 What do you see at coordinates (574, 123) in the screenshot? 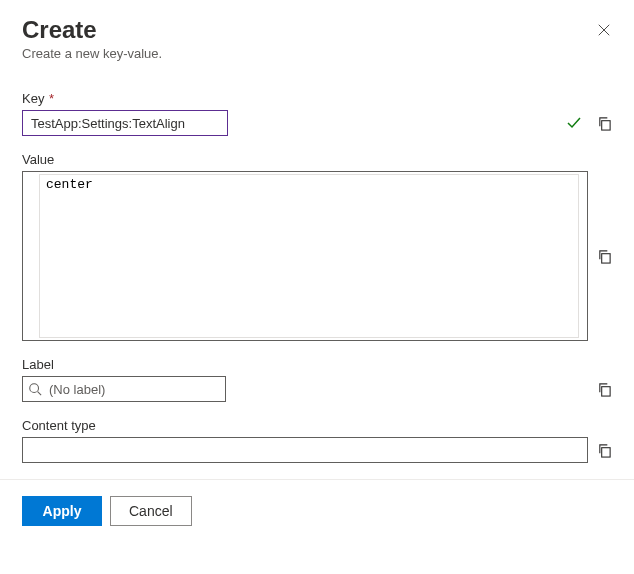
I see `check-icon` at bounding box center [574, 123].